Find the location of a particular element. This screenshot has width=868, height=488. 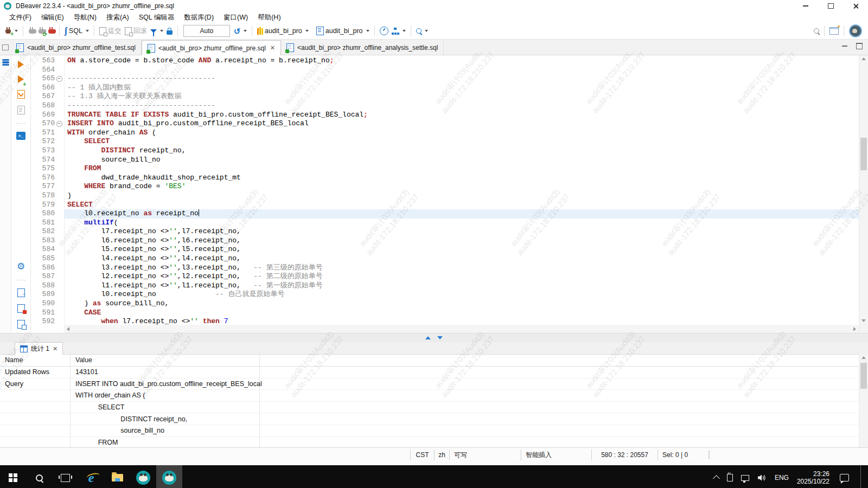

new-connection-dropdown is located at coordinates (16, 31).